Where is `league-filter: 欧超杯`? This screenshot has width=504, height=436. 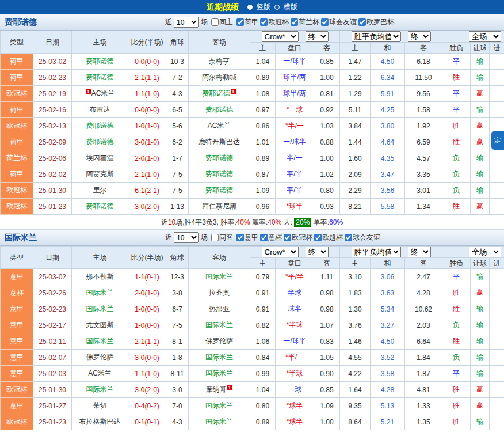
league-filter: 欧超杯 is located at coordinates (329, 237).